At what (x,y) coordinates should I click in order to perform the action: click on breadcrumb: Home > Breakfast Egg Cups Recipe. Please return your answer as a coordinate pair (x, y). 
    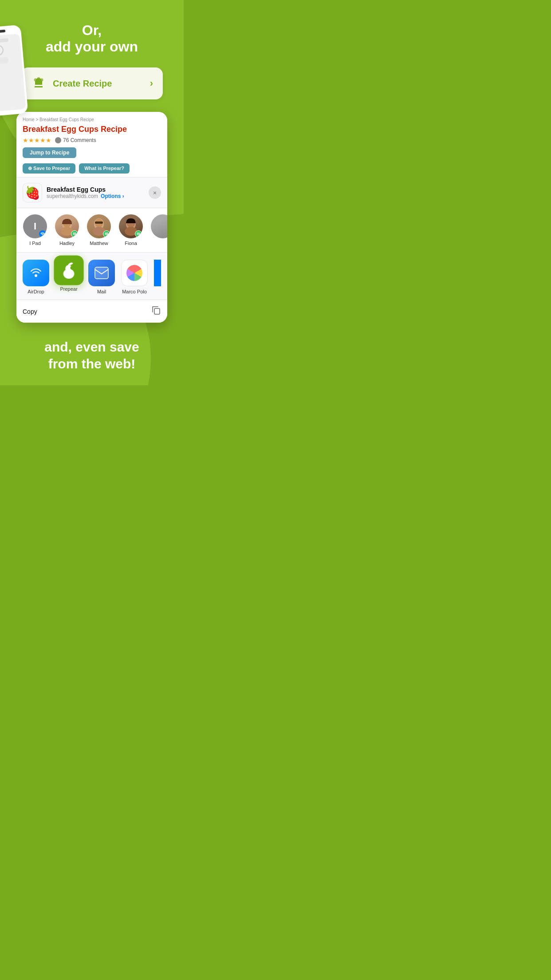
    Looking at the image, I should click on (92, 120).